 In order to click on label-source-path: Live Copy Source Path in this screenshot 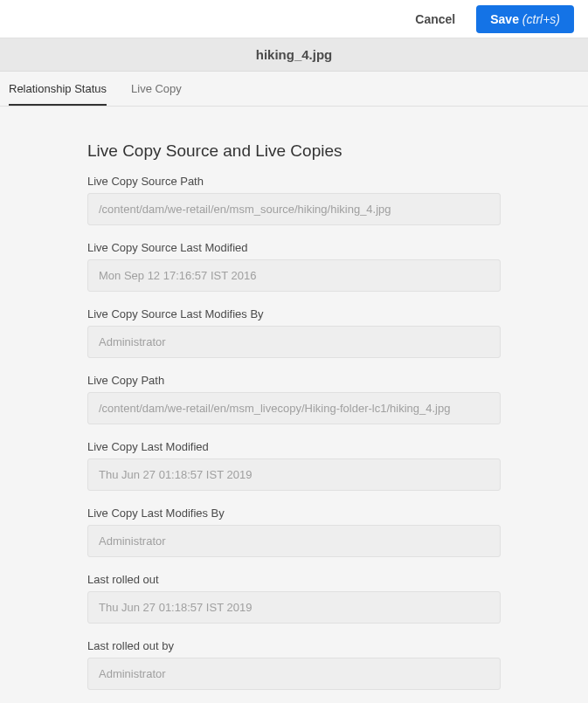, I will do `click(294, 182)`.